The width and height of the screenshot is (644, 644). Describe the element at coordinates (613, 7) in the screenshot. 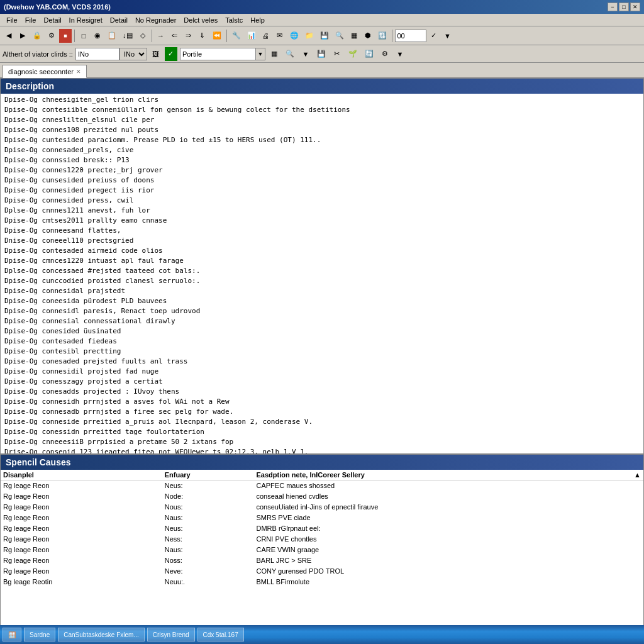

I see `minimize-button: −` at that location.